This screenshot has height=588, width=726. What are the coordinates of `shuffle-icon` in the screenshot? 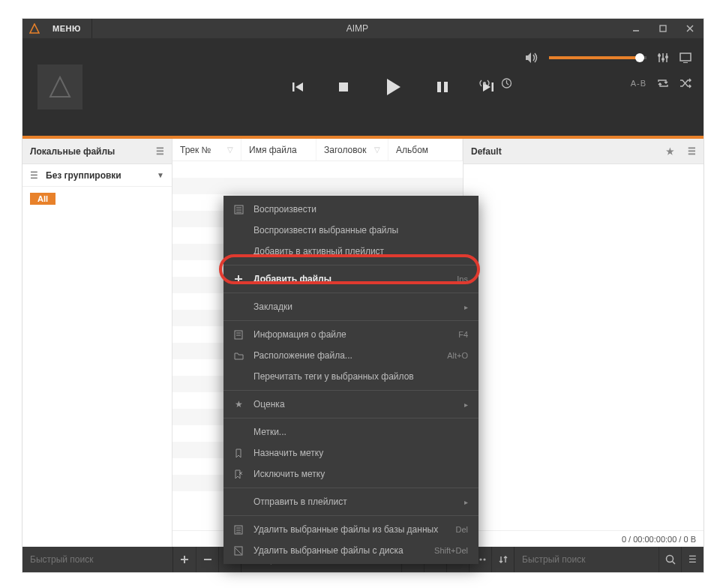 It's located at (686, 83).